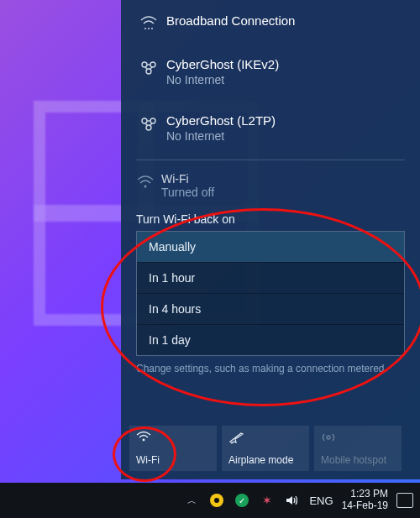 The width and height of the screenshot is (420, 518). I want to click on connection-name: CyberGhost (IKEv2), so click(223, 64).